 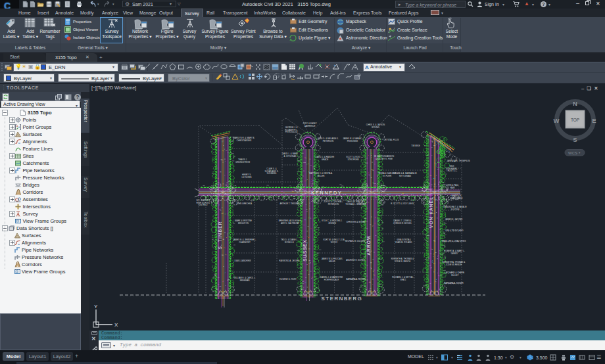 I want to click on svg-text: Y, so click(x=96, y=306).